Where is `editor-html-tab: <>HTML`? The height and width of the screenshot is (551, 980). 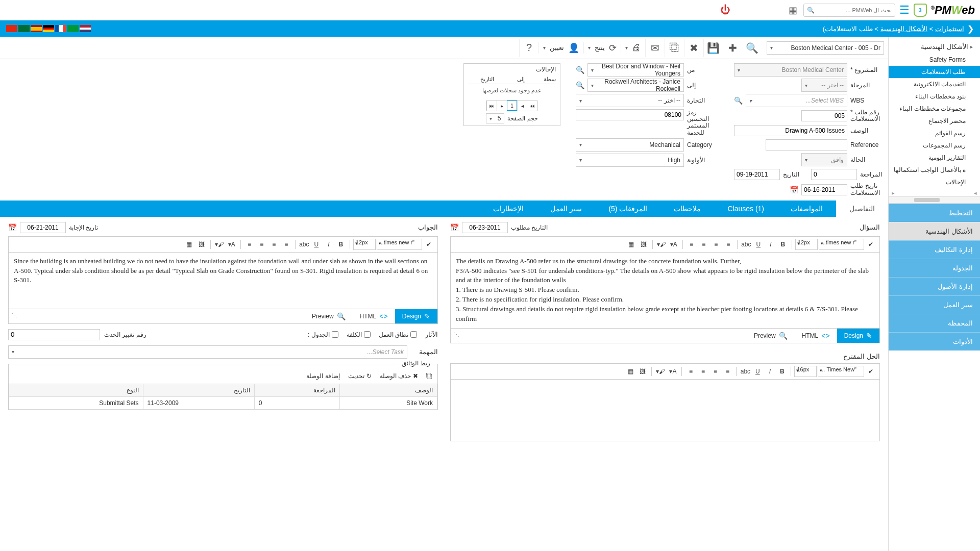 editor-html-tab: <>HTML is located at coordinates (374, 316).